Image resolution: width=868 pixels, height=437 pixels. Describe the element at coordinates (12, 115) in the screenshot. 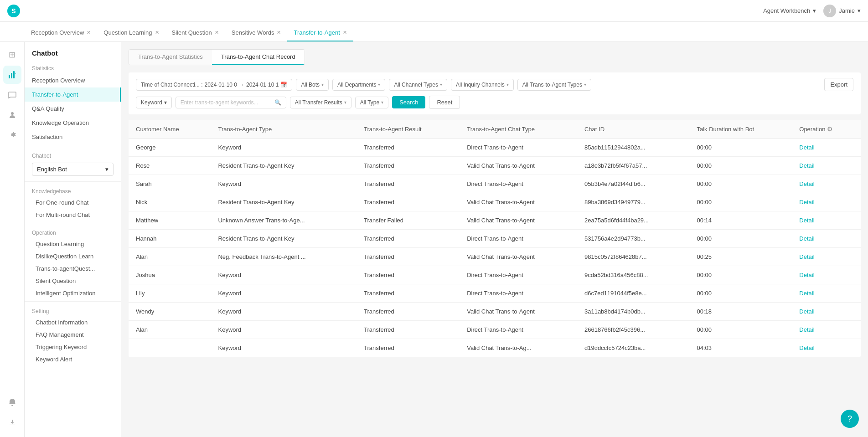

I see `nav-contacts-icon` at that location.